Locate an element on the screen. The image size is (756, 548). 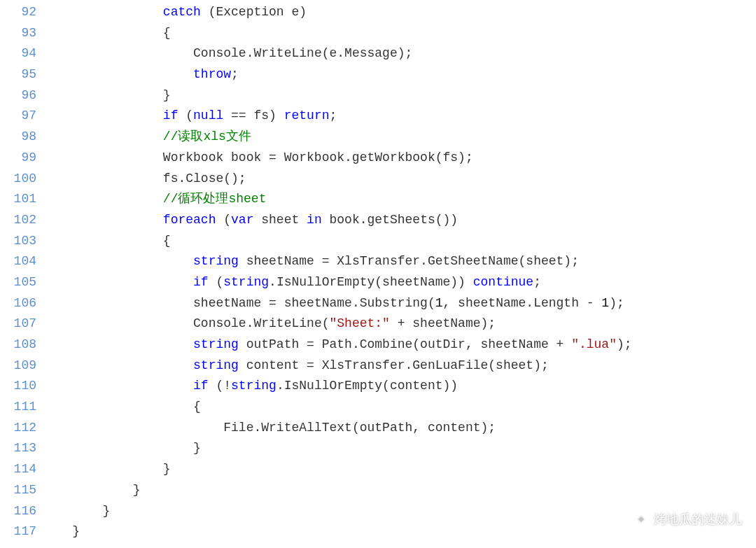
line-number: 116 is located at coordinates (18, 512).